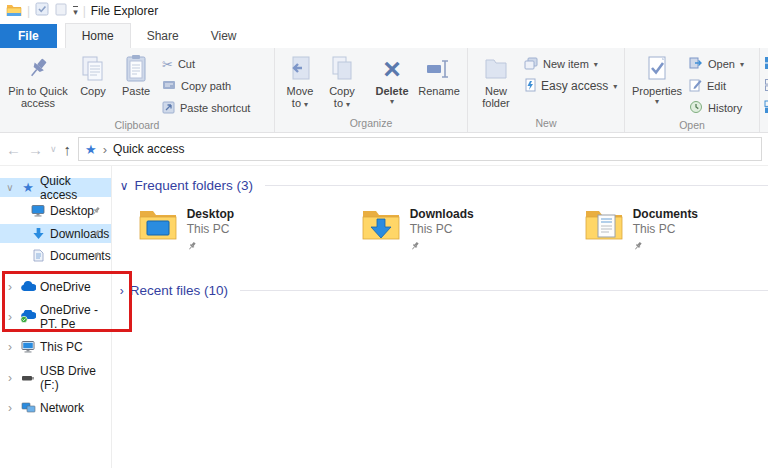 This screenshot has height=468, width=768. What do you see at coordinates (56, 317) in the screenshot?
I see `navigation-pane: ∨ ★ Quick access Desktop Downloads` at bounding box center [56, 317].